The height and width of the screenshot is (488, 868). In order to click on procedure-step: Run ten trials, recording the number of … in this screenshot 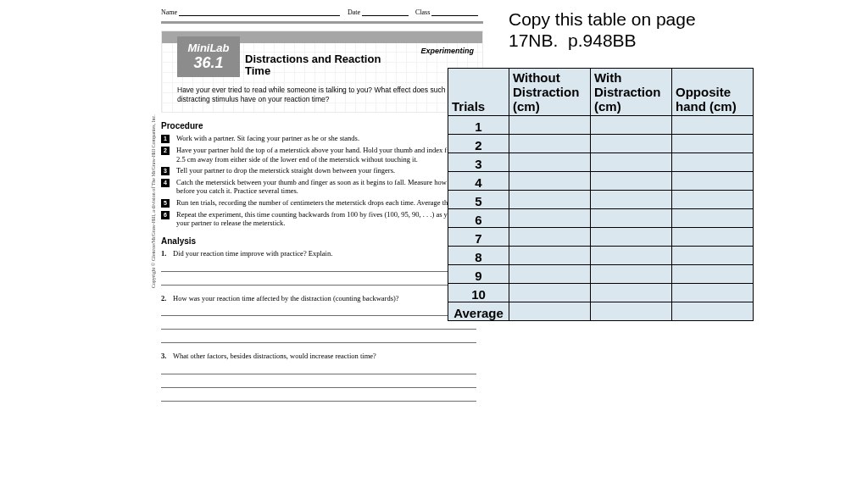, I will do `click(328, 203)`.